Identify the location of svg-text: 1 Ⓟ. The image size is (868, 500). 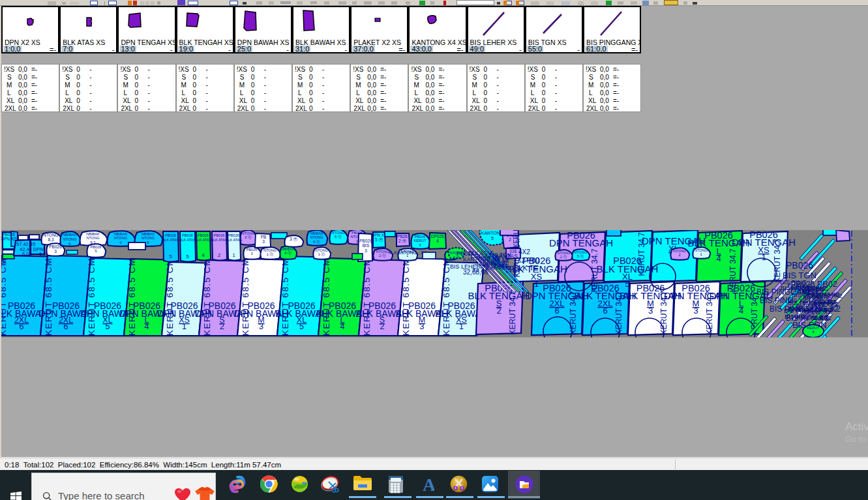
(322, 254).